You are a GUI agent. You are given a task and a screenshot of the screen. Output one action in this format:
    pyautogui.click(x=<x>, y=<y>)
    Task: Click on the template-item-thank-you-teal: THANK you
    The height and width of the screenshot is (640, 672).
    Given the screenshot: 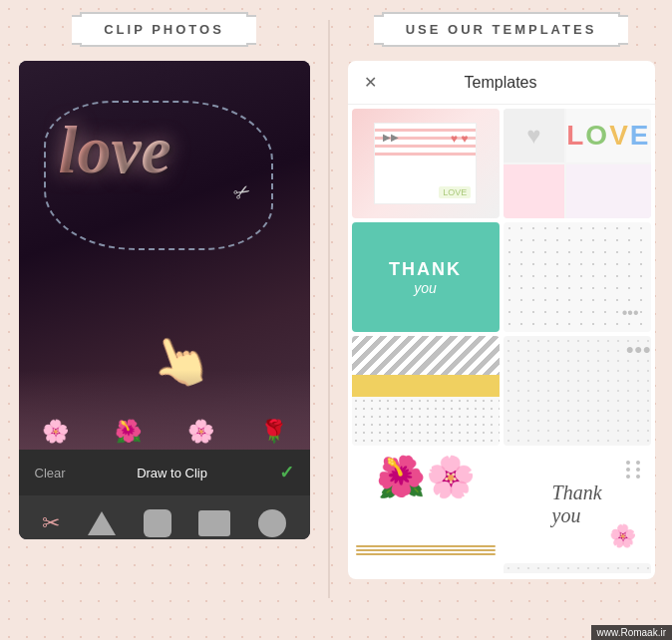 What is the action you would take?
    pyautogui.click(x=426, y=277)
    